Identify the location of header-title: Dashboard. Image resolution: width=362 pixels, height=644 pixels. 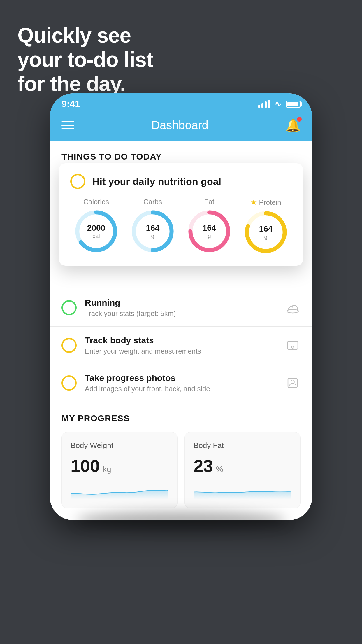
(180, 125).